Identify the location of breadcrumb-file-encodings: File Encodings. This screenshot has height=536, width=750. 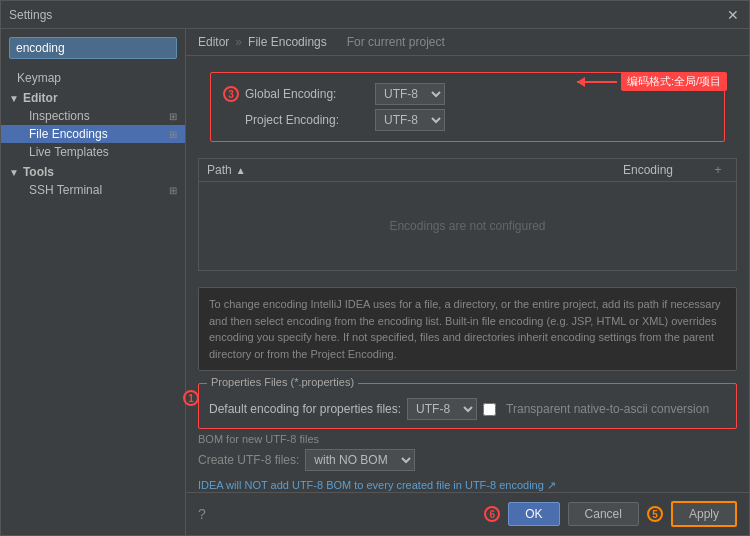
(288, 42).